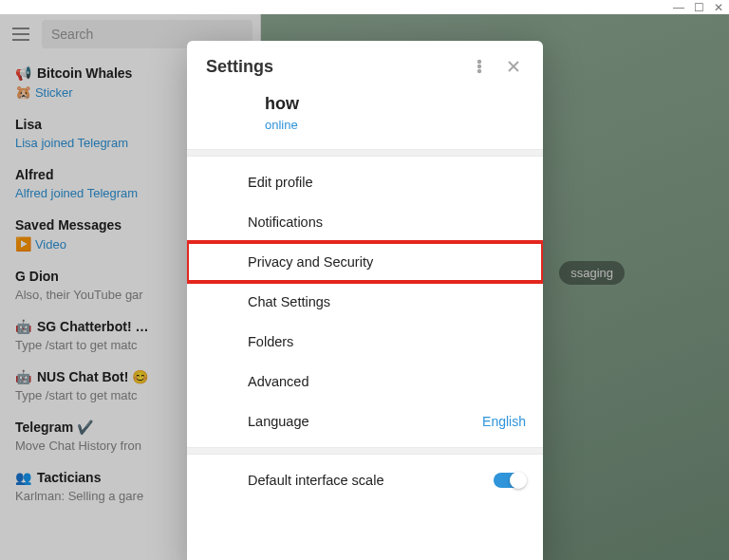  What do you see at coordinates (353, 421) in the screenshot?
I see `settings-row-label: Language` at bounding box center [353, 421].